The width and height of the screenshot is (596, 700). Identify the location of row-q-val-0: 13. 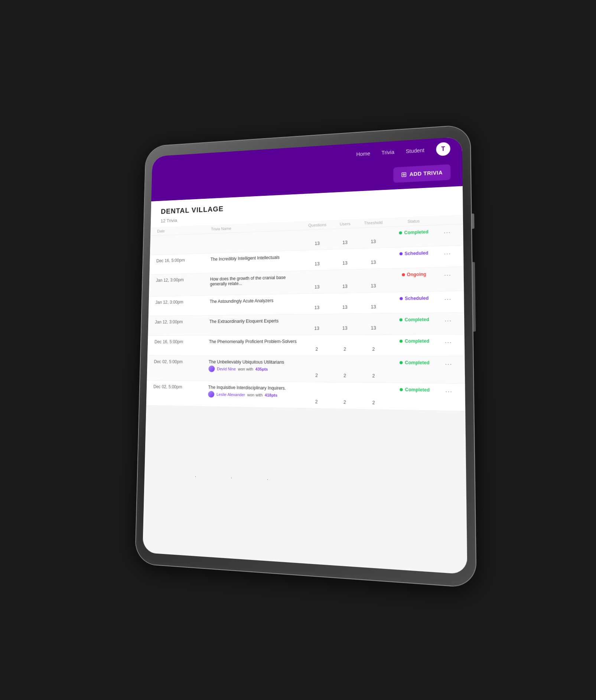
(317, 243).